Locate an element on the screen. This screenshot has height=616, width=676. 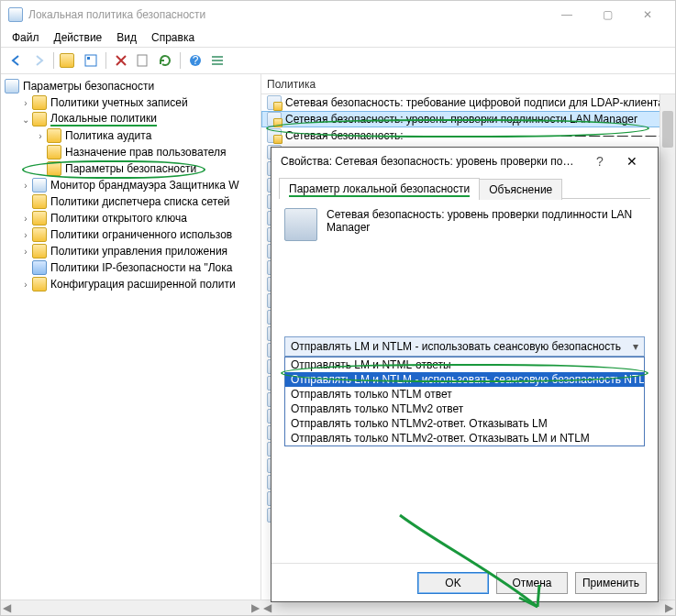
tab-local-security: Параметр локальной безопасности is located at coordinates (380, 189).